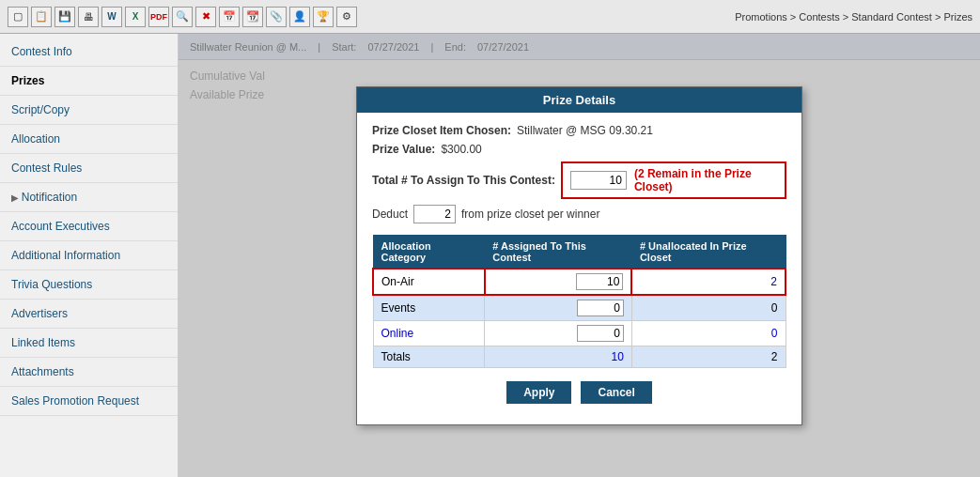 This screenshot has height=477, width=980. What do you see at coordinates (390, 214) in the screenshot?
I see `deduct-label: Deduct` at bounding box center [390, 214].